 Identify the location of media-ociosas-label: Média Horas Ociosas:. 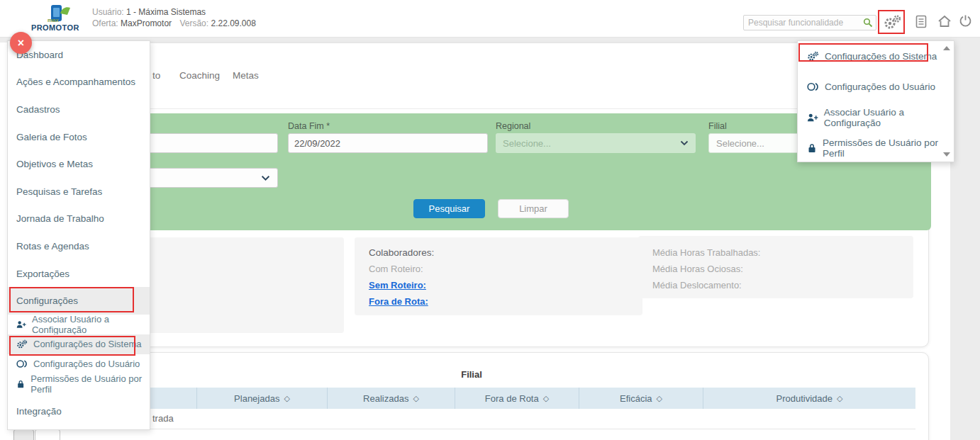
(698, 269).